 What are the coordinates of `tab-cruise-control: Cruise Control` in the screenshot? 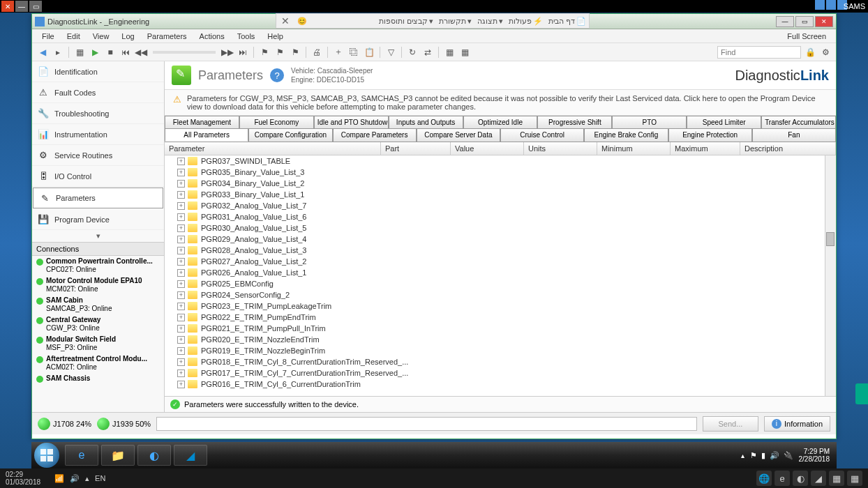 It's located at (542, 135).